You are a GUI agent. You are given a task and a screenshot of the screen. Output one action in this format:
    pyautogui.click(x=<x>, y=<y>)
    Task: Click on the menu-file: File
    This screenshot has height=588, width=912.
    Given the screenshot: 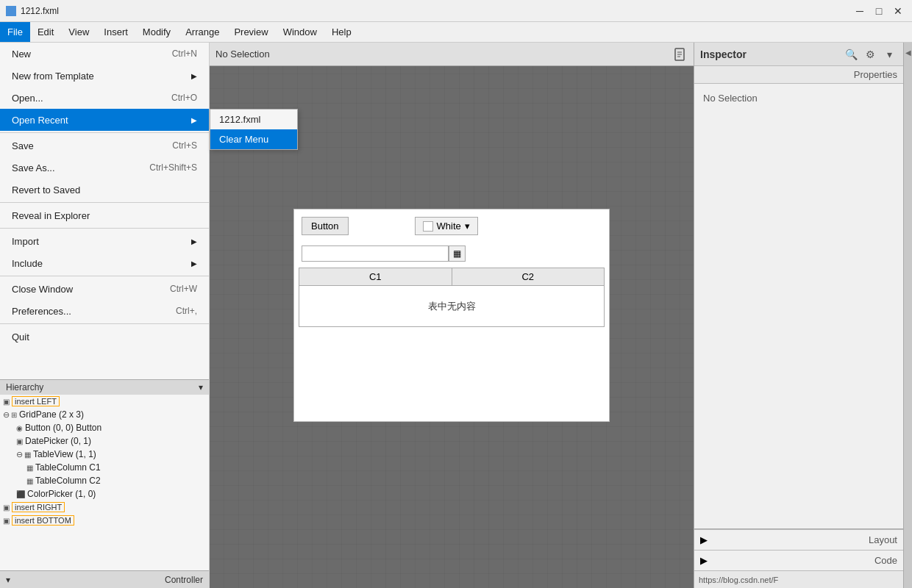 What is the action you would take?
    pyautogui.click(x=15, y=32)
    